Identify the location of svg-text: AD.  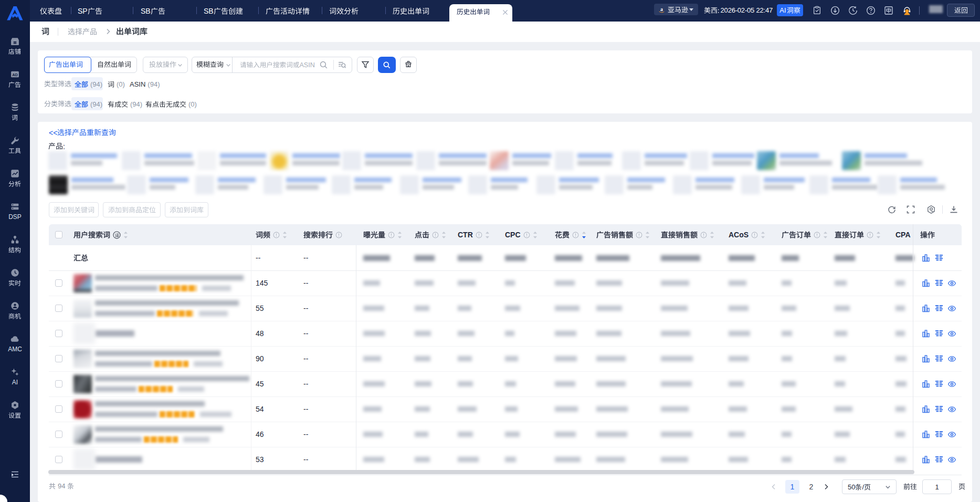
(15, 75).